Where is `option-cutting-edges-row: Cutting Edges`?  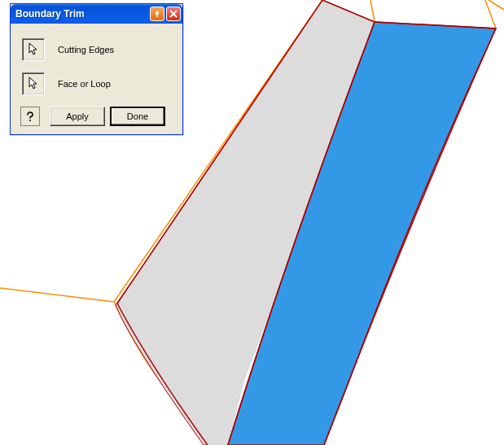
option-cutting-edges-row: Cutting Edges is located at coordinates (98, 50).